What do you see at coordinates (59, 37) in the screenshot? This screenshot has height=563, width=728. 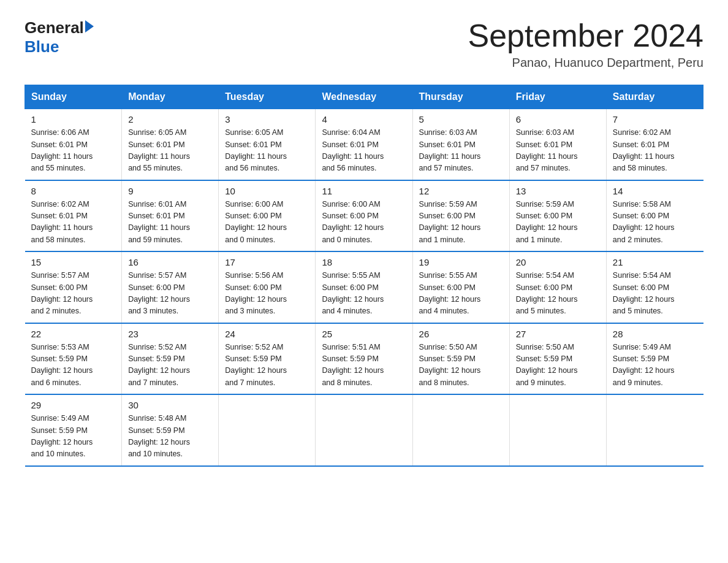 I see `logo: General Blue` at bounding box center [59, 37].